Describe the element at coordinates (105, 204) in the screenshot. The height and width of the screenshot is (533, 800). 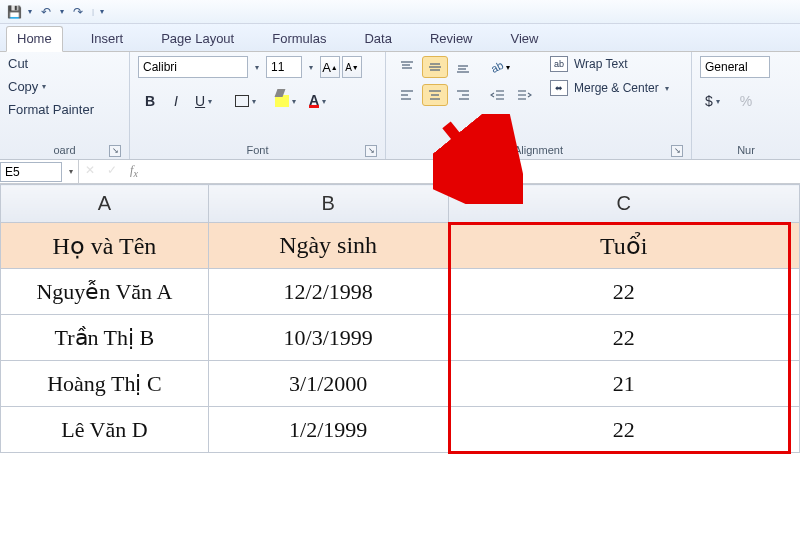
I see `column-header-A: A` at that location.